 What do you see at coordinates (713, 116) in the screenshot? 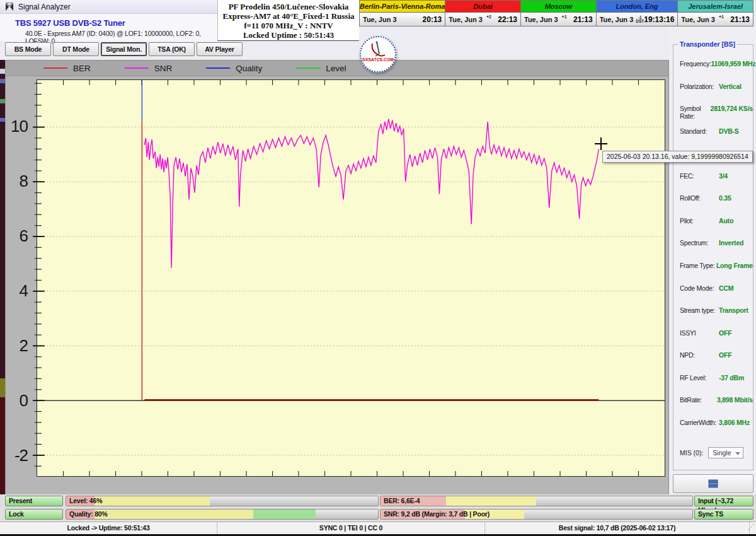
I see `transponder-row: Symbol Rate:2819,724 KS/s` at bounding box center [713, 116].